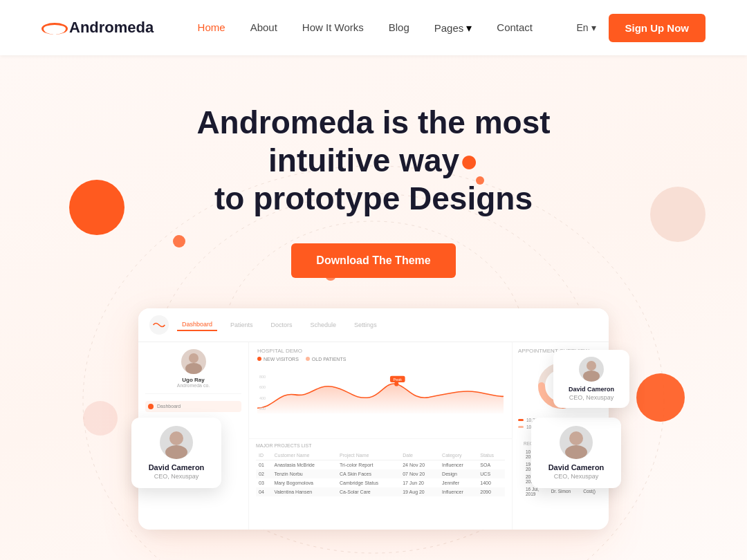 The width and height of the screenshot is (747, 560). What do you see at coordinates (263, 398) in the screenshot?
I see `svg-text: 400` at bounding box center [263, 398].